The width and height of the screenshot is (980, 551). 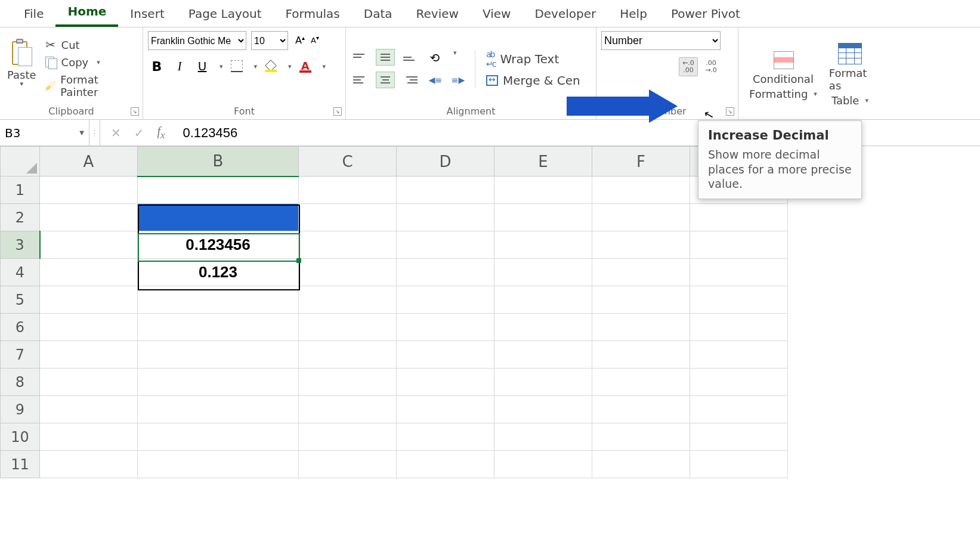 I want to click on cell-a9, so click(x=89, y=410).